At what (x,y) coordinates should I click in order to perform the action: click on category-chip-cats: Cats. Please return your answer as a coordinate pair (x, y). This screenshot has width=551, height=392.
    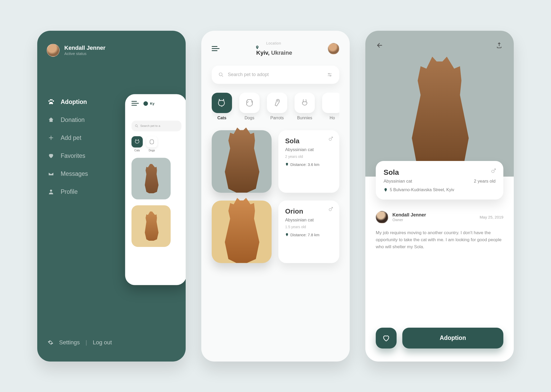
    Looking at the image, I should click on (222, 107).